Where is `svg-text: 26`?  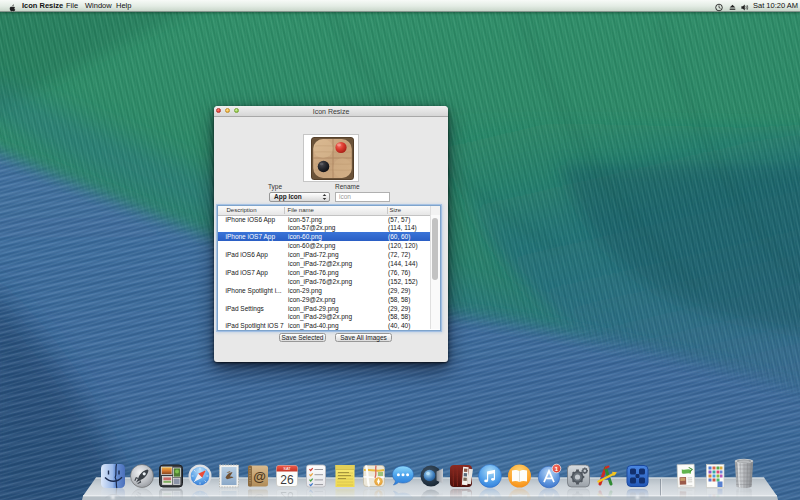
svg-text: 26 is located at coordinates (287, 480).